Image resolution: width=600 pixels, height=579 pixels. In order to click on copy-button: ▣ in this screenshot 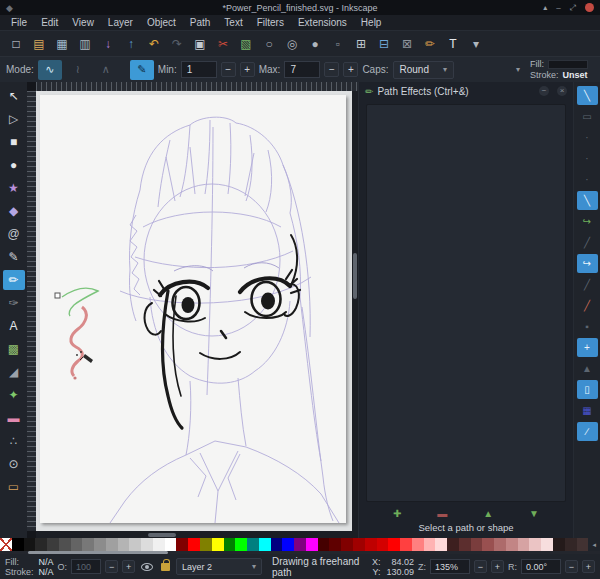, I will do `click(200, 44)`.